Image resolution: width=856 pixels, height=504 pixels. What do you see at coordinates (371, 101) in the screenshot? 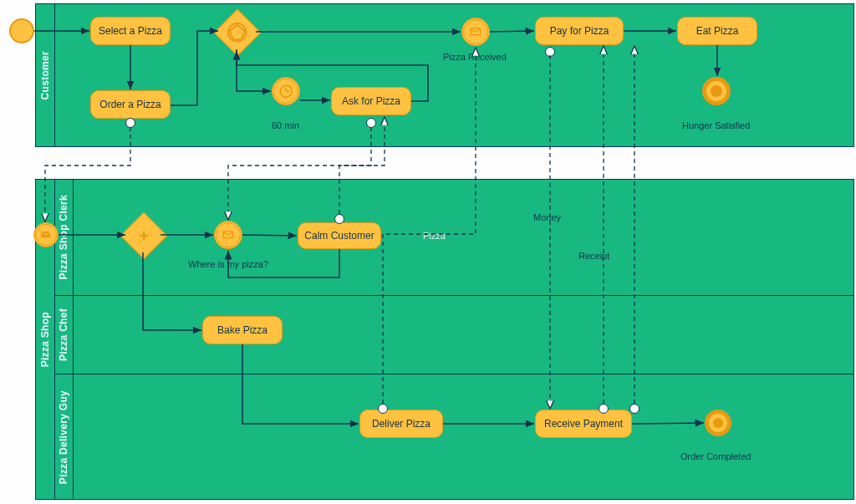
I see `task-ask-for-pizza: Ask for Pizza` at bounding box center [371, 101].